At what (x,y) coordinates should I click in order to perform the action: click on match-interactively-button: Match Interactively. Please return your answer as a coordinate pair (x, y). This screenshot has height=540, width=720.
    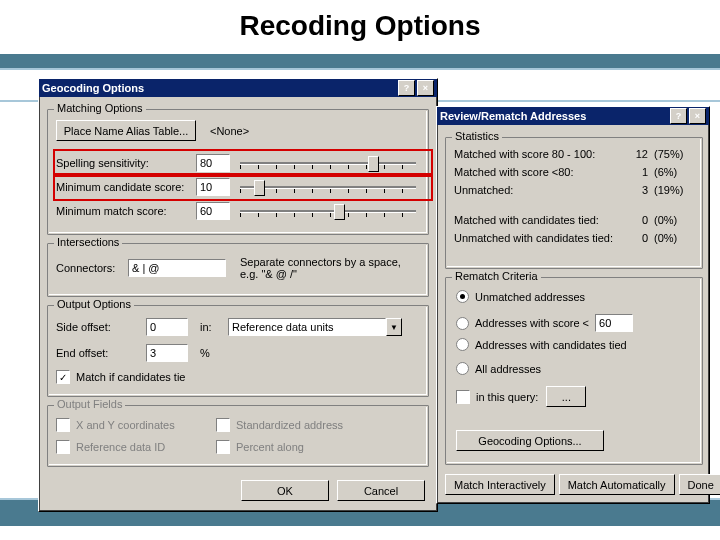
    Looking at the image, I should click on (500, 484).